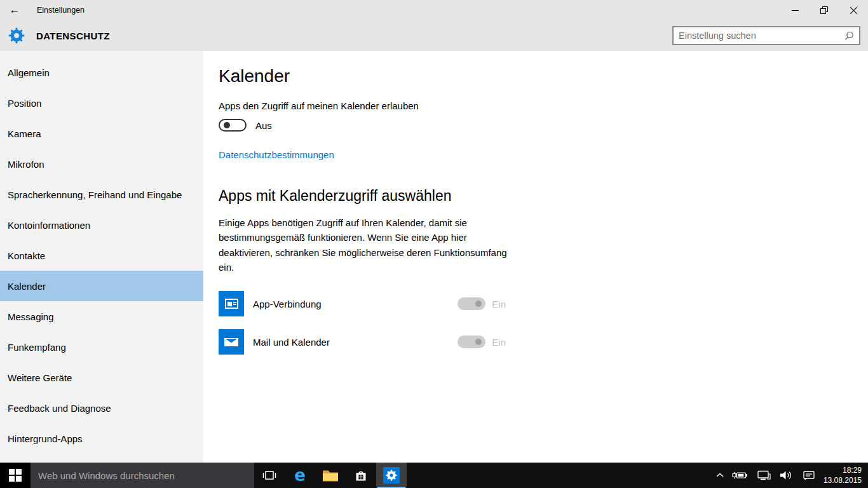 This screenshot has height=488, width=868. Describe the element at coordinates (264, 126) in the screenshot. I see `master-toggle-state: Aus` at that location.